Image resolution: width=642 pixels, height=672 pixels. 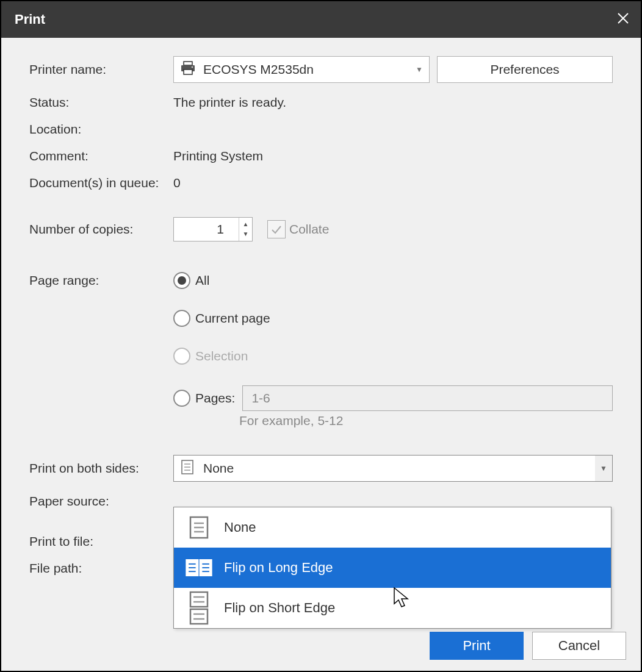 What do you see at coordinates (101, 468) in the screenshot?
I see `both-sides-label: Print on both sides:` at bounding box center [101, 468].